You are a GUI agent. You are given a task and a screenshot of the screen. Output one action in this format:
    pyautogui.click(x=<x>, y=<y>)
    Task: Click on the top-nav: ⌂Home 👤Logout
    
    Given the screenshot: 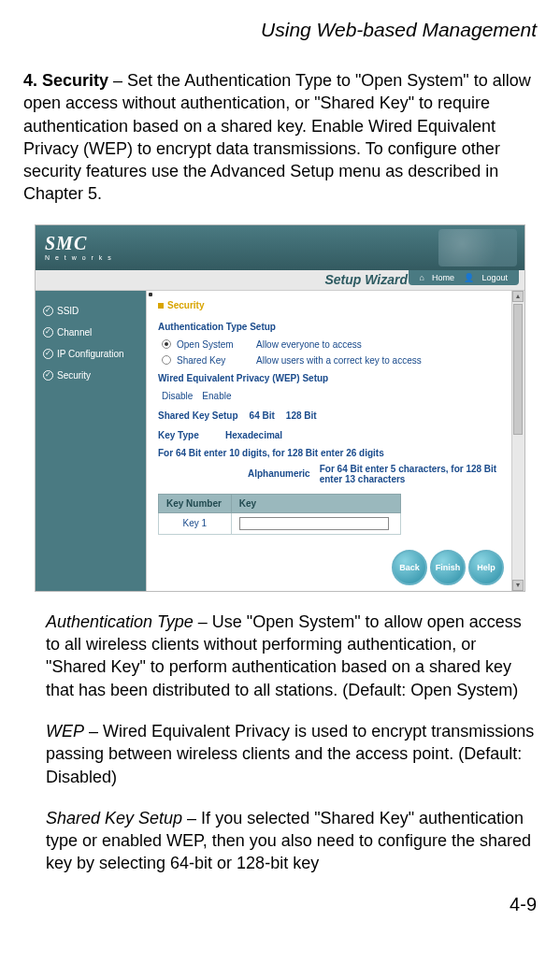 What is the action you would take?
    pyautogui.click(x=464, y=278)
    